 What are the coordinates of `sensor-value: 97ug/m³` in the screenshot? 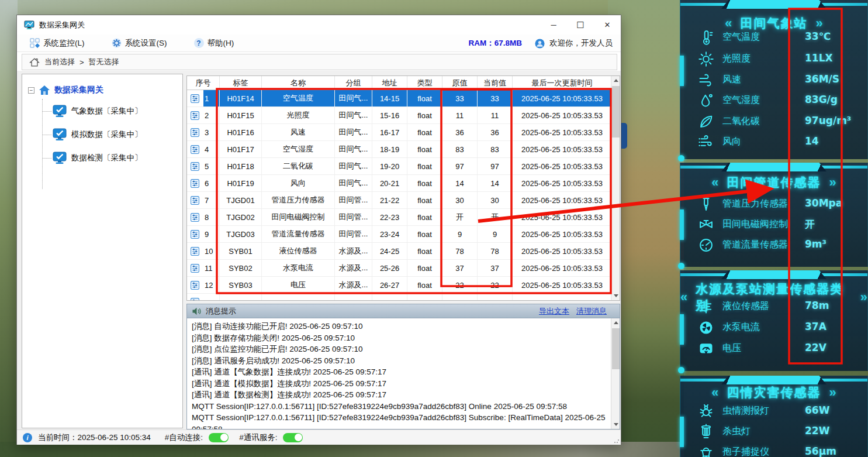 It's located at (828, 121).